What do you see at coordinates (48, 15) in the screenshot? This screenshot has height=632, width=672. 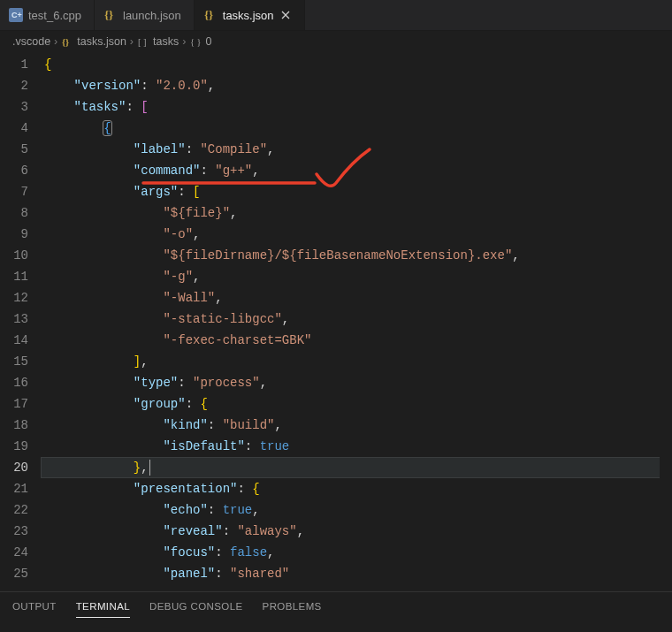 I see `tab-test-6-cpp: C+ test_6.cpp` at bounding box center [48, 15].